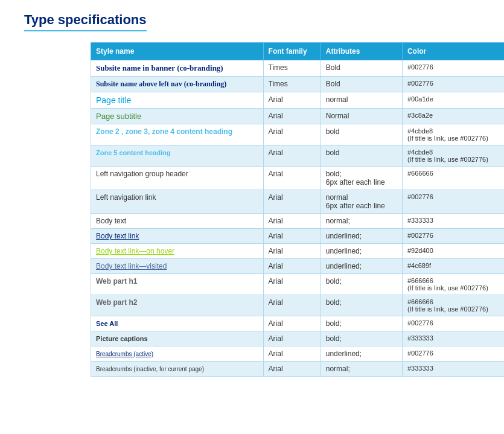 The height and width of the screenshot is (434, 504). I want to click on style-name-text: Body text link—visited, so click(132, 266).